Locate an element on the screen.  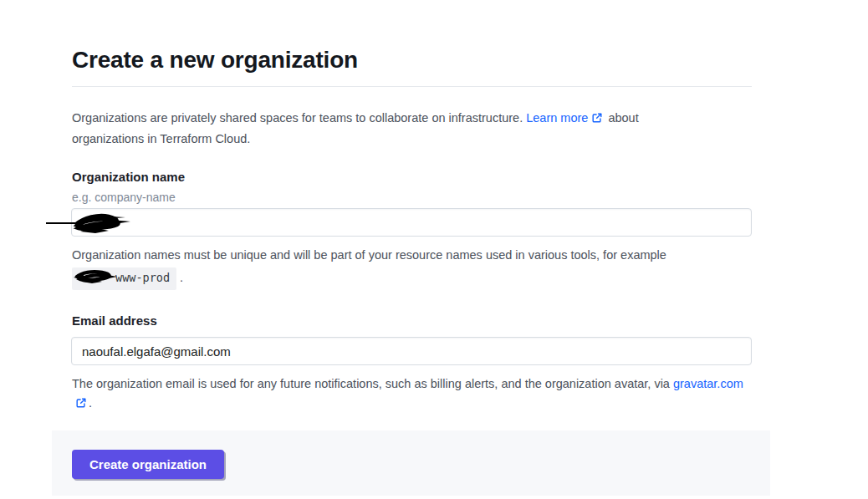
email-label: Email address is located at coordinates (115, 321).